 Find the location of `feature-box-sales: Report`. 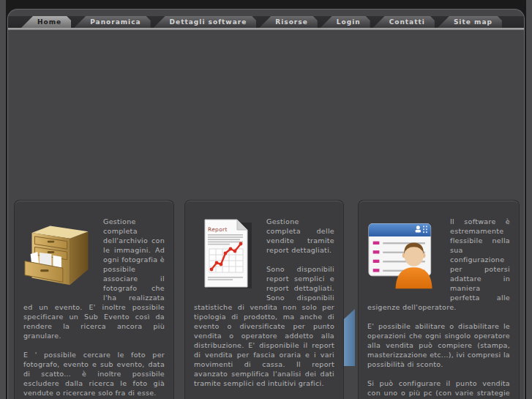

feature-box-sales: Report is located at coordinates (264, 299).